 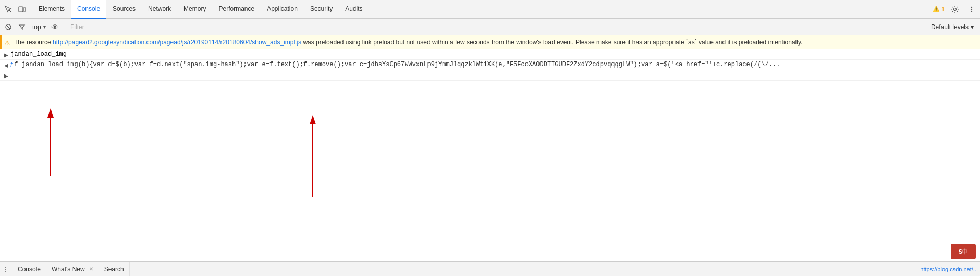 What do you see at coordinates (195, 9) in the screenshot?
I see `tab-memory: Memory` at bounding box center [195, 9].